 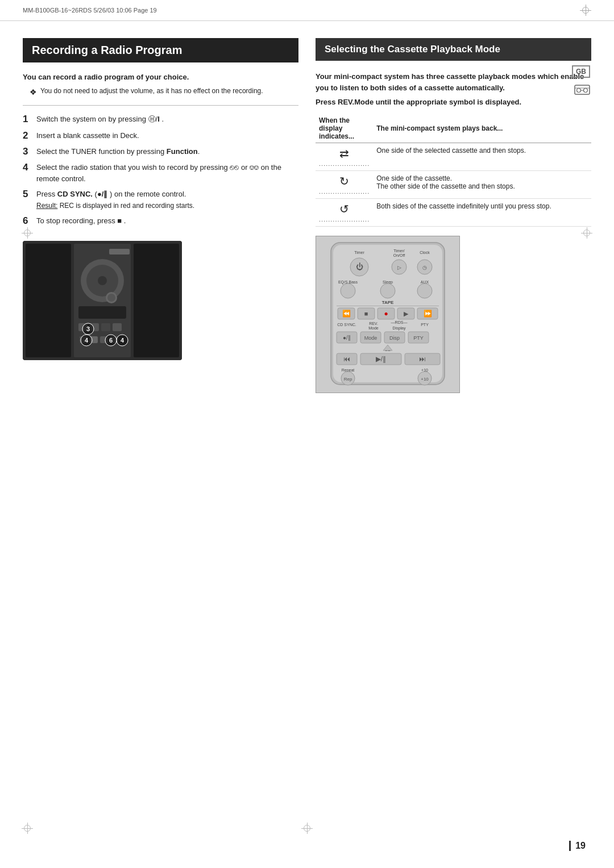 I want to click on crosshair-bottom-left, so click(x=27, y=828).